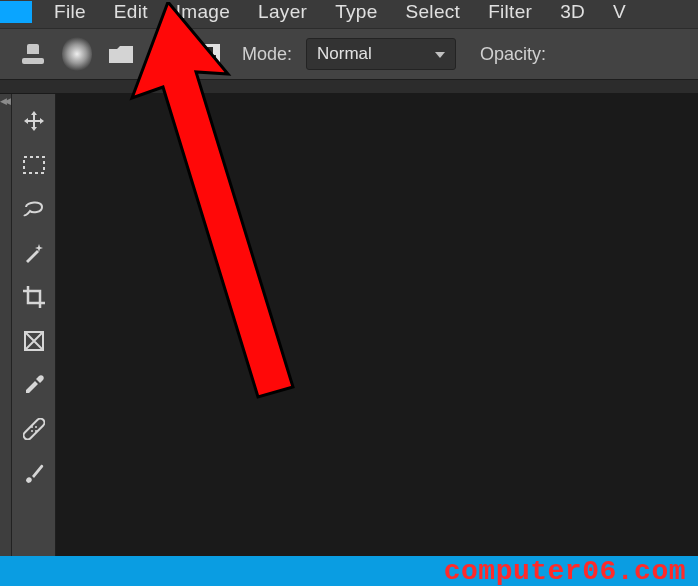 This screenshot has height=586, width=698. I want to click on crop-icon, so click(34, 297).